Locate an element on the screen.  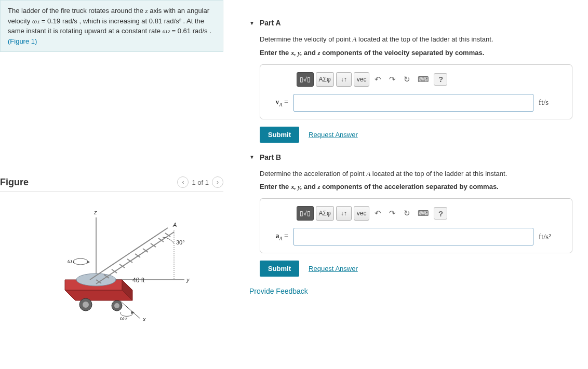
part-a-variable-label: vA = is located at coordinates (278, 103).